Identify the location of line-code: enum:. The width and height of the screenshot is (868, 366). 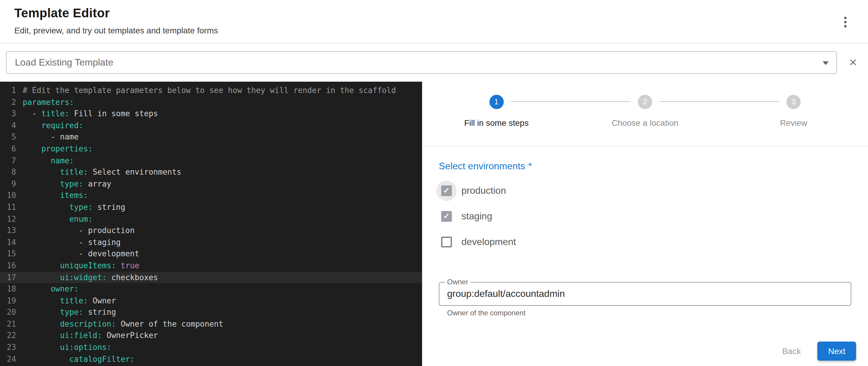
(55, 219).